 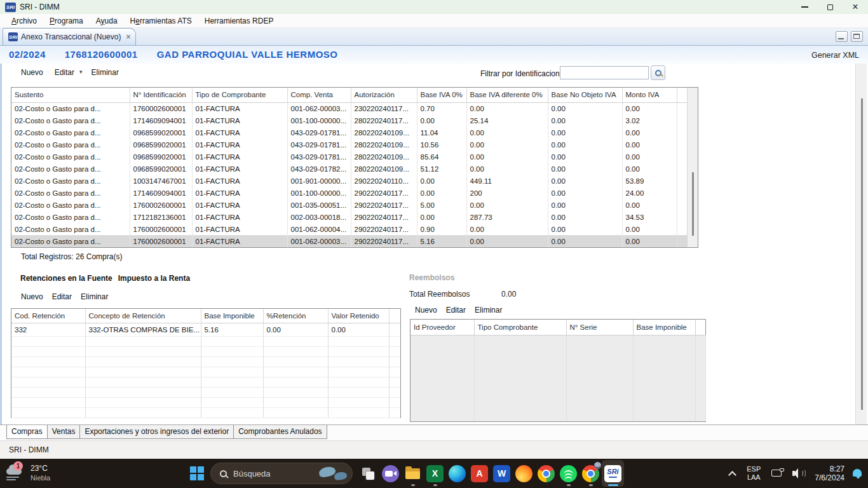 What do you see at coordinates (330, 473) in the screenshot?
I see `search-daily-image` at bounding box center [330, 473].